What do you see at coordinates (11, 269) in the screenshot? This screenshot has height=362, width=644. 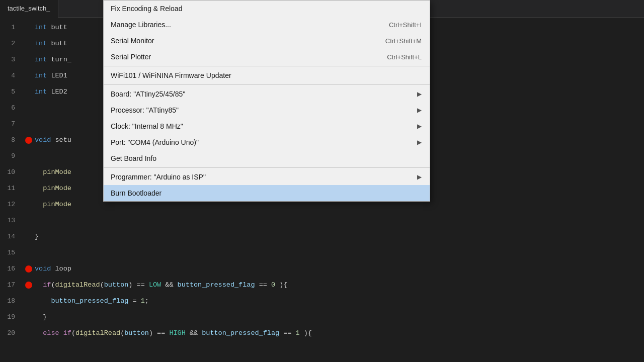 I see `line-number: 16` at bounding box center [11, 269].